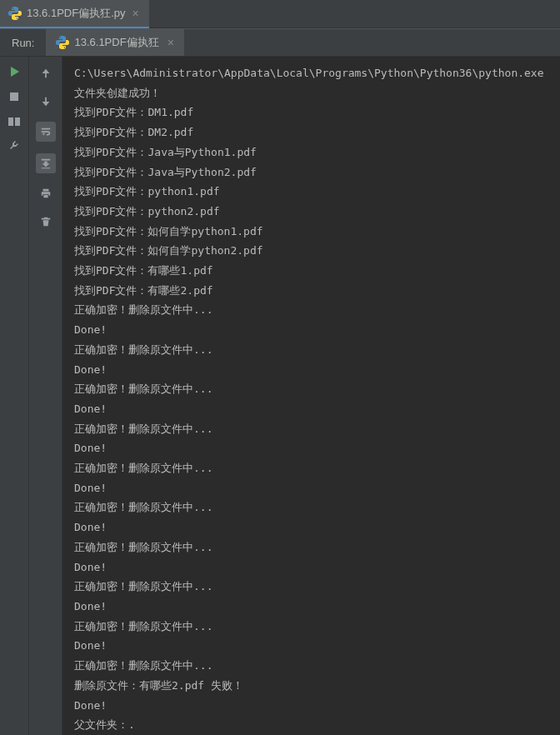 Image resolution: width=560 pixels, height=735 pixels. I want to click on console-line: 找到PDF文件：如何自学python2.pdf, so click(313, 251).